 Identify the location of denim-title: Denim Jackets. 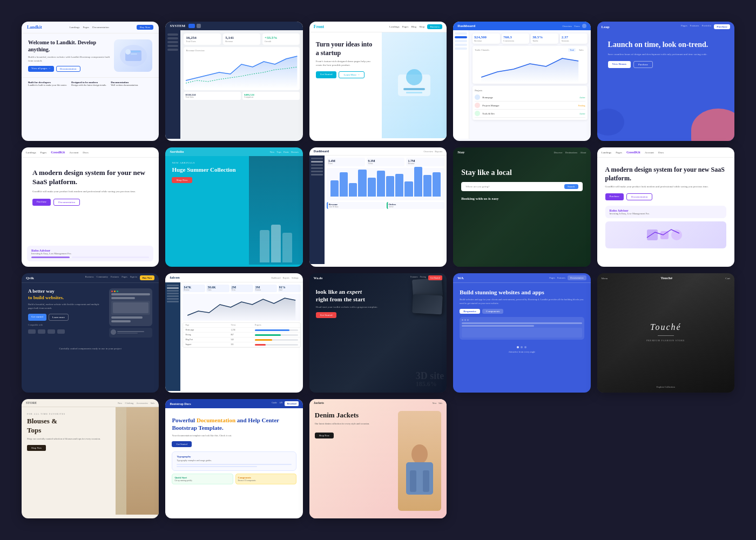
(356, 416).